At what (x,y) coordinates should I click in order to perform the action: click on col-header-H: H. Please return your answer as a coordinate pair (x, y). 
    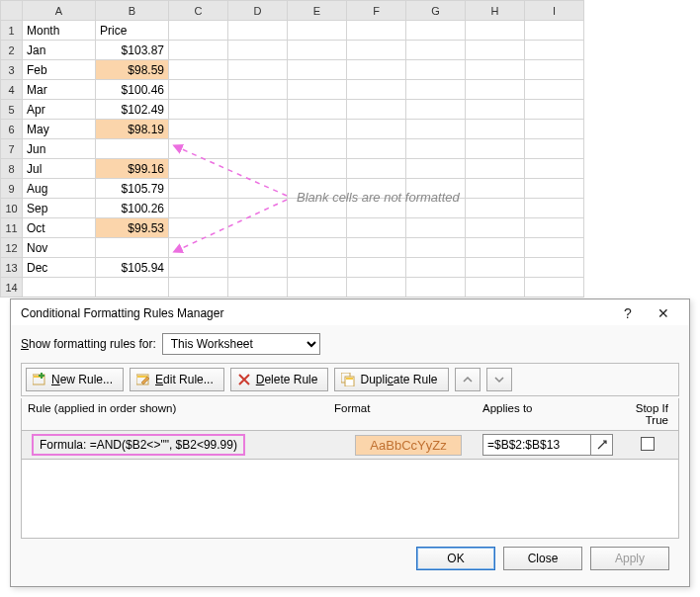
    Looking at the image, I should click on (495, 11).